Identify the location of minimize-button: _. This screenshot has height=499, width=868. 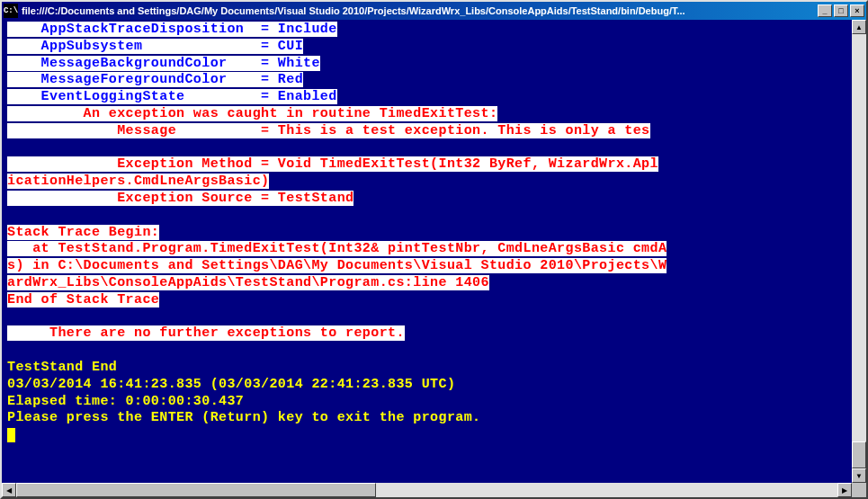
(825, 11).